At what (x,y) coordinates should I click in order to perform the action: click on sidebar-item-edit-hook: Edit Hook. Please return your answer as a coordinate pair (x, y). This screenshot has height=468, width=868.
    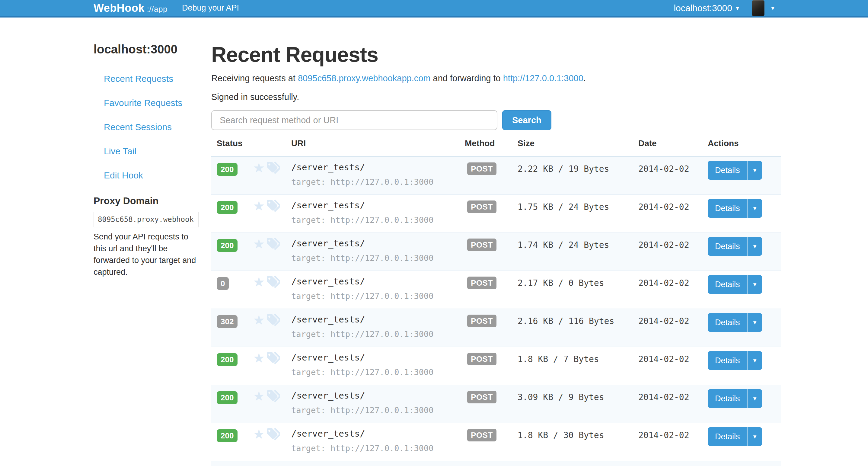
    Looking at the image, I should click on (152, 175).